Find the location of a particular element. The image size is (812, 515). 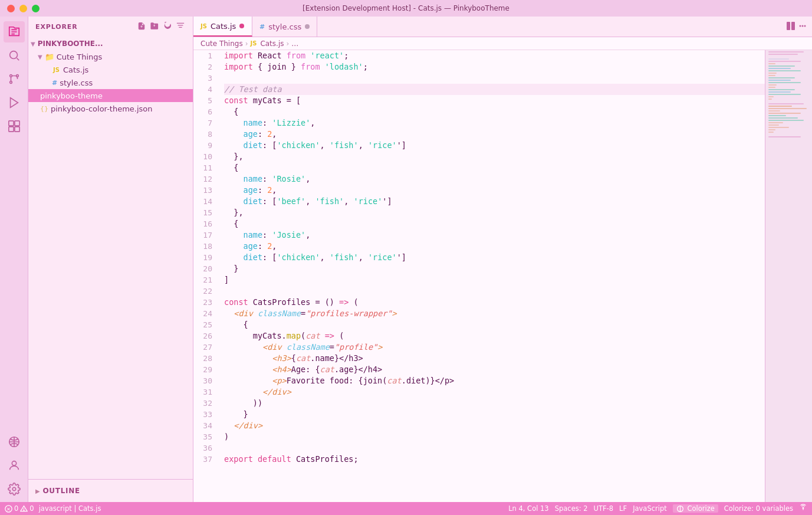

file-cats-js: JS Cats.js is located at coordinates (111, 70).